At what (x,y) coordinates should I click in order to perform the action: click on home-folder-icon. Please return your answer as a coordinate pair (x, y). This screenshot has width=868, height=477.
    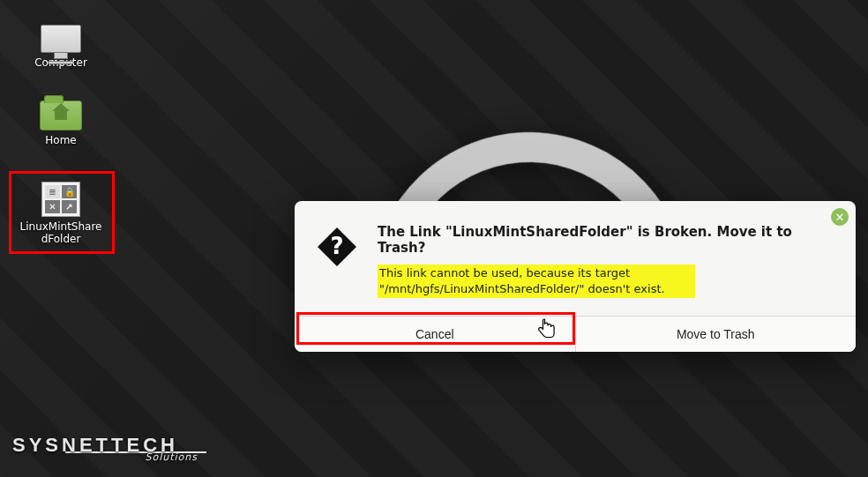
    Looking at the image, I should click on (61, 116).